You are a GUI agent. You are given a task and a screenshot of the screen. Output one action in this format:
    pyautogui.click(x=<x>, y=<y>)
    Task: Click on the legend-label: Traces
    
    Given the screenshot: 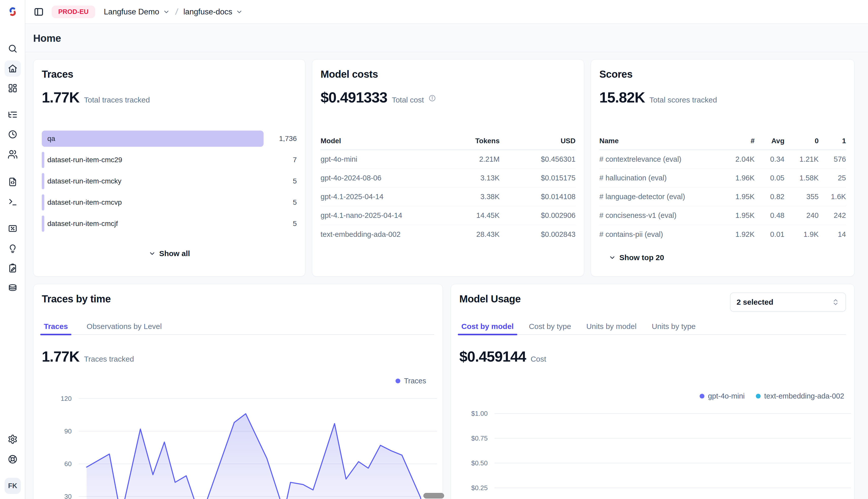 What is the action you would take?
    pyautogui.click(x=415, y=381)
    